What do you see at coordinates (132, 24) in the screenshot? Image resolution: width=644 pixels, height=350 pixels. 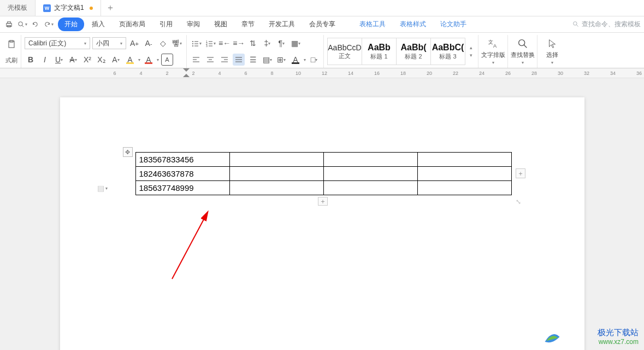 I see `ribbon-tab-layout: 页面布局` at bounding box center [132, 24].